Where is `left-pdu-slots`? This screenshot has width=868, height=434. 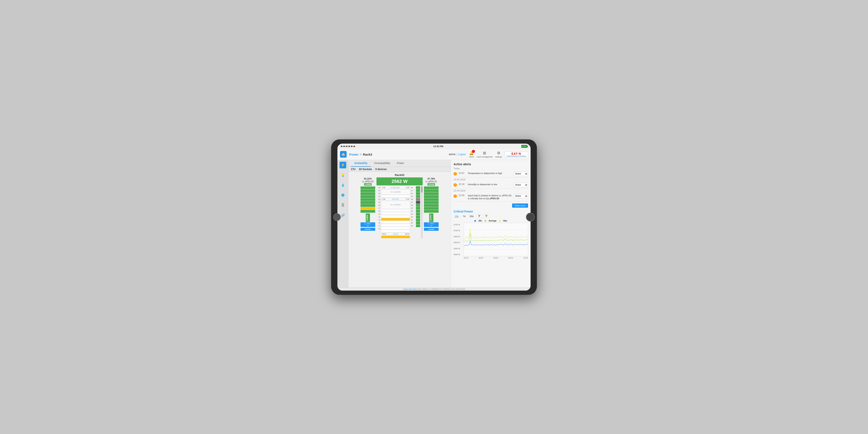
left-pdu-slots is located at coordinates (368, 199).